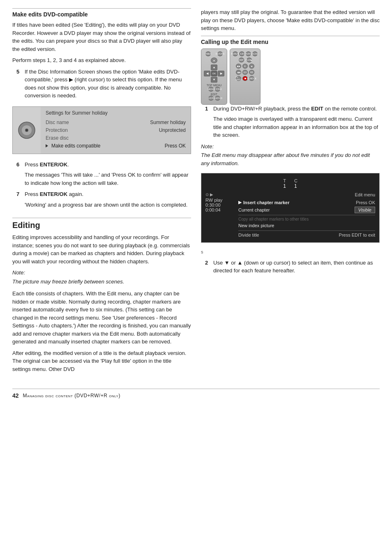 The height and width of the screenshot is (555, 392). I want to click on remote-top-row: TIMER RETURN, so click(214, 54).